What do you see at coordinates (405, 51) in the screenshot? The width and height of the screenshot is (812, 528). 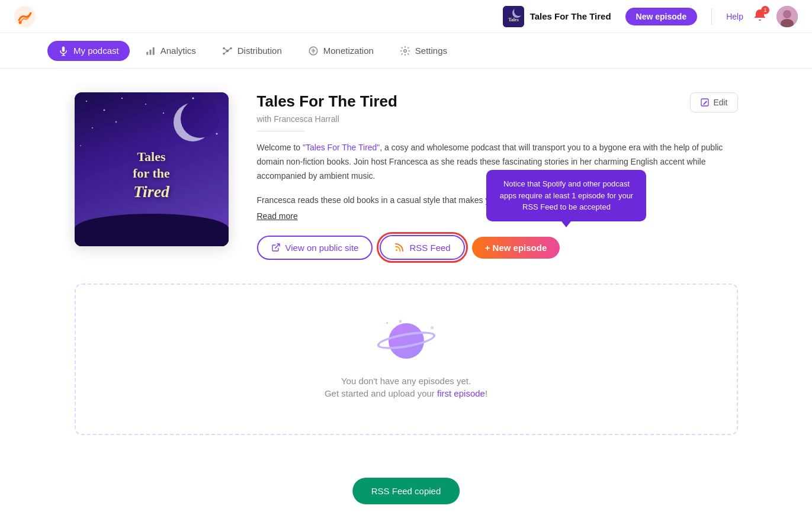 I see `settings-icon` at bounding box center [405, 51].